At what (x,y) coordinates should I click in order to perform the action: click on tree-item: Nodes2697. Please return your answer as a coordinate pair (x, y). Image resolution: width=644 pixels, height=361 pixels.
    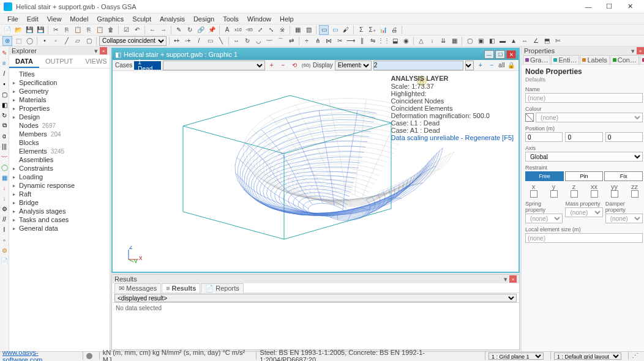
    Looking at the image, I should click on (59, 125).